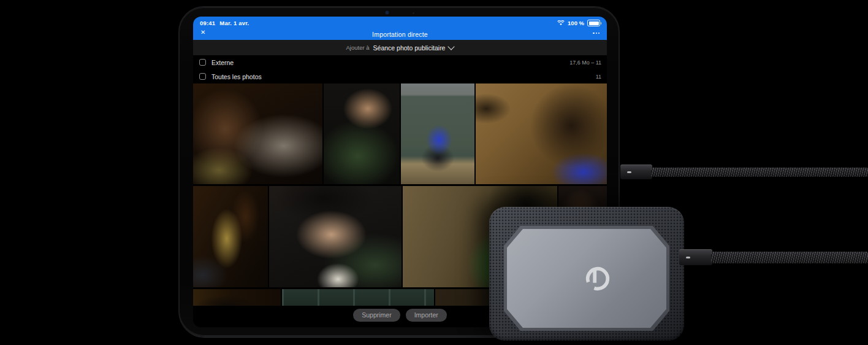 The height and width of the screenshot is (345, 868). Describe the element at coordinates (203, 32) in the screenshot. I see `close-button: ✕` at that location.